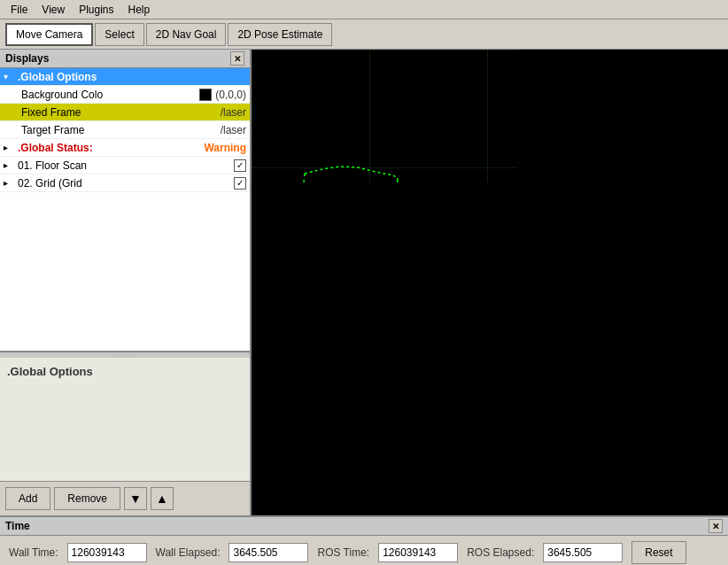 The width and height of the screenshot is (728, 565). I want to click on menu-file: File, so click(19, 10).